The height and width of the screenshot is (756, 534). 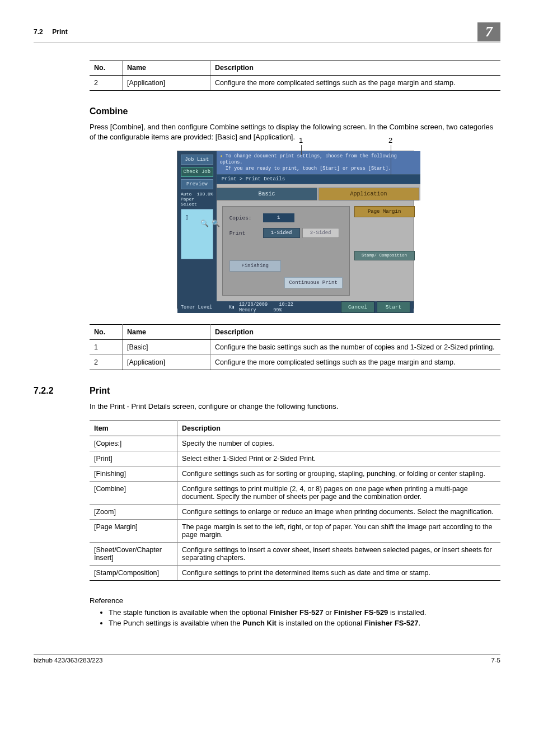 I want to click on list-item: The staple function is available when th…, so click(x=305, y=613).